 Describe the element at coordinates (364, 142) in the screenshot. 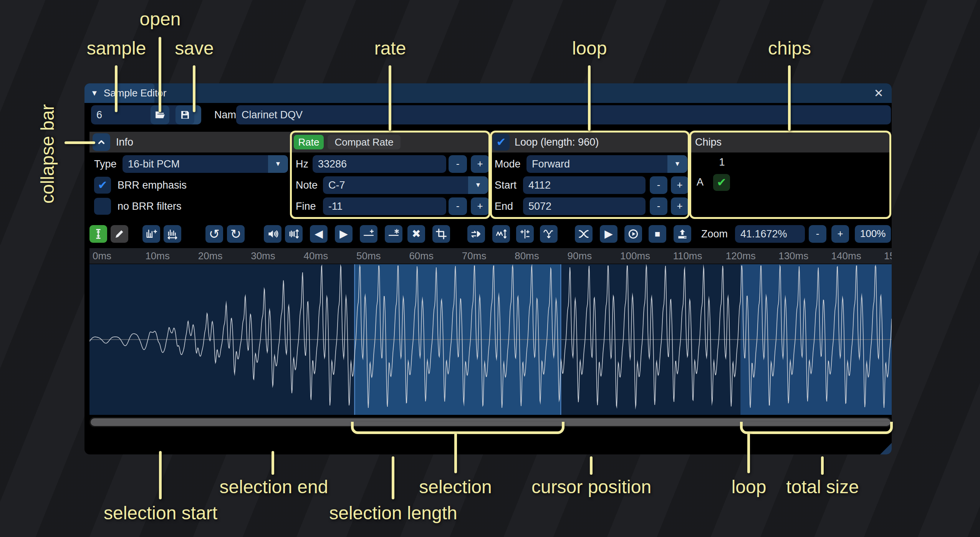

I see `compat-rate-tab: Compat Rate` at that location.